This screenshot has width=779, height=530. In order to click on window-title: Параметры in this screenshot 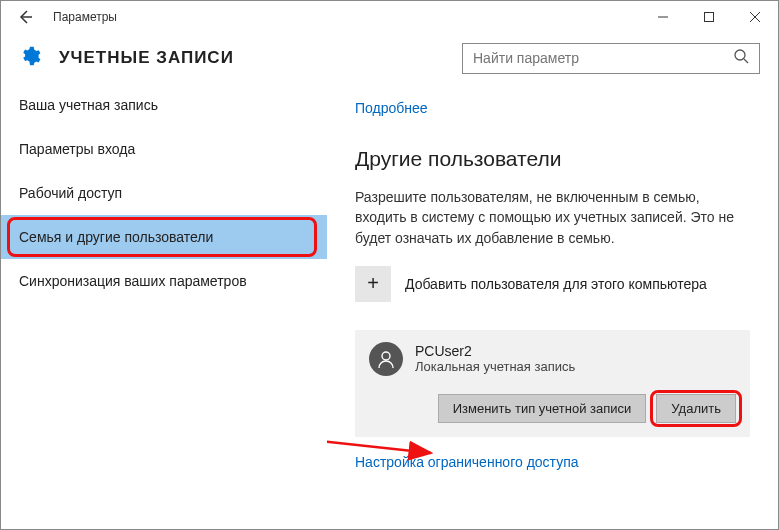, I will do `click(85, 17)`.